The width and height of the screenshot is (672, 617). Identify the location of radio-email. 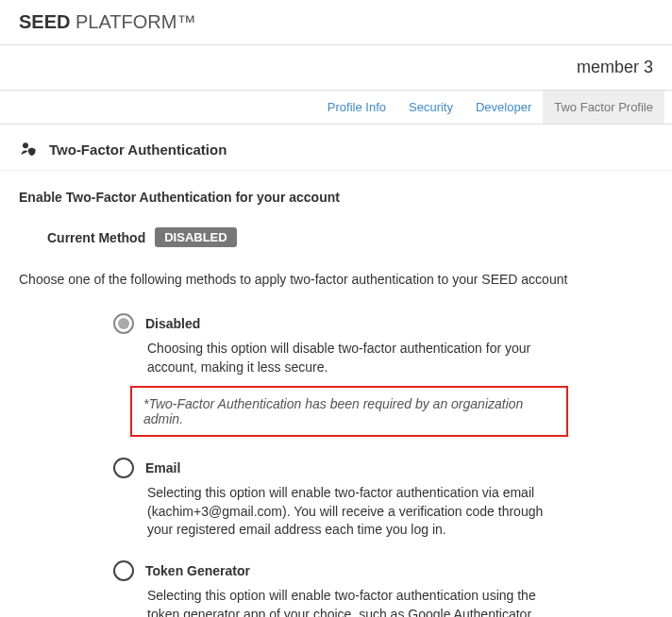
(124, 468).